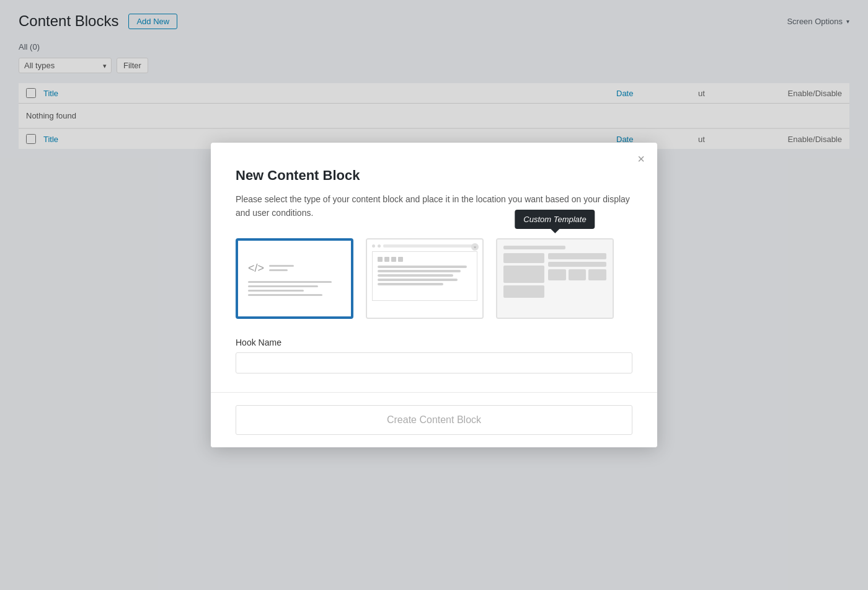 This screenshot has height=590, width=868. What do you see at coordinates (555, 279) in the screenshot?
I see `custom-template-card-wrapper: Custom Template` at bounding box center [555, 279].